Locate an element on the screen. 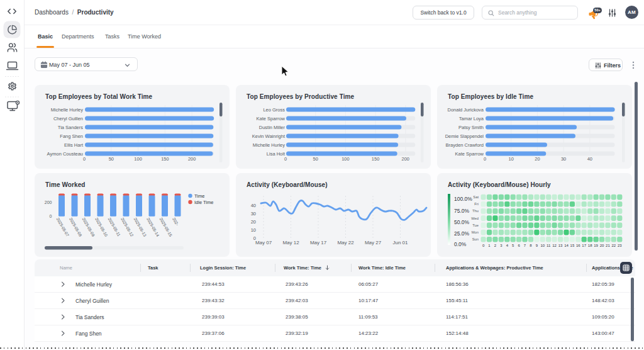  svg-text: May 17 is located at coordinates (318, 243).